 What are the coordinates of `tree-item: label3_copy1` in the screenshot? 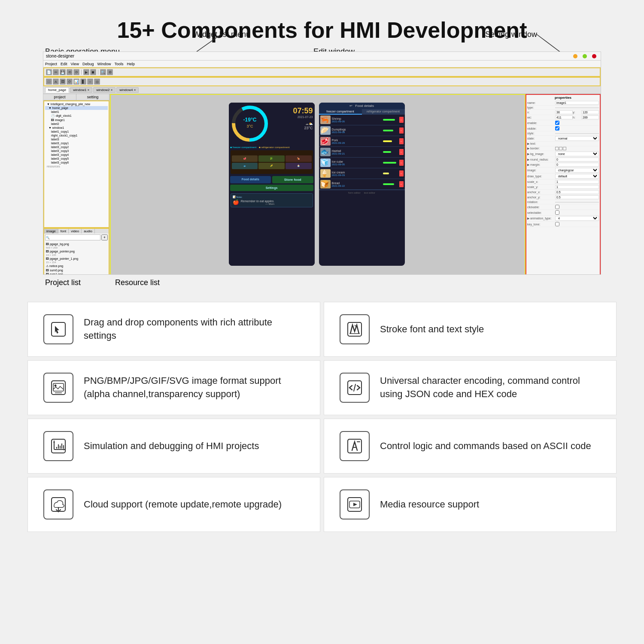 It's located at (76, 143).